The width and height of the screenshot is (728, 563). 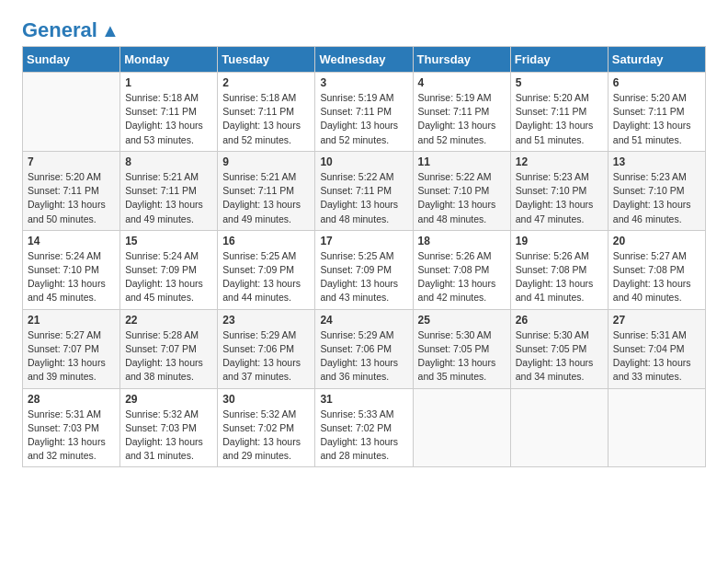 I want to click on calendar-cell: 19Sunrise: 5:26 AMSunset: 7:08 PMDayligh…, so click(x=559, y=270).